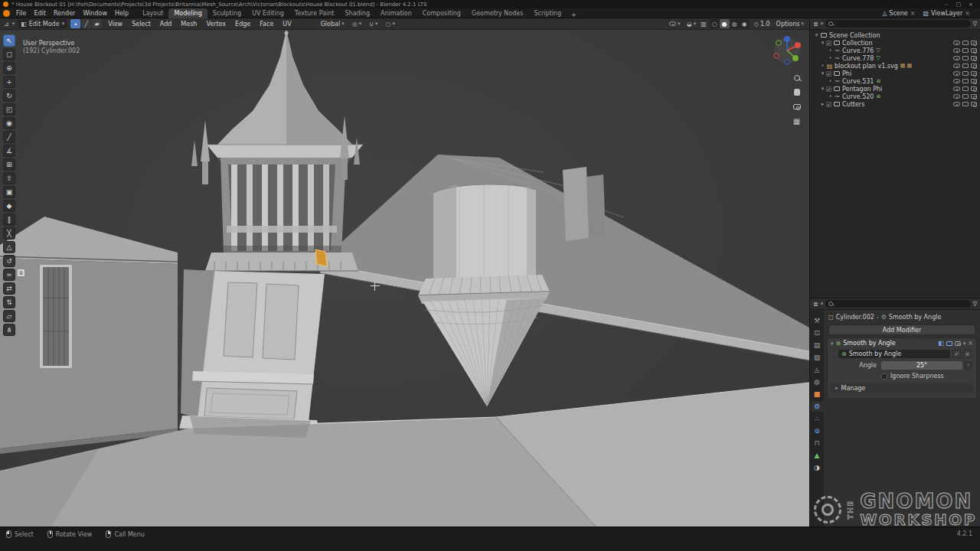  I want to click on tab-world: ◍, so click(818, 382).